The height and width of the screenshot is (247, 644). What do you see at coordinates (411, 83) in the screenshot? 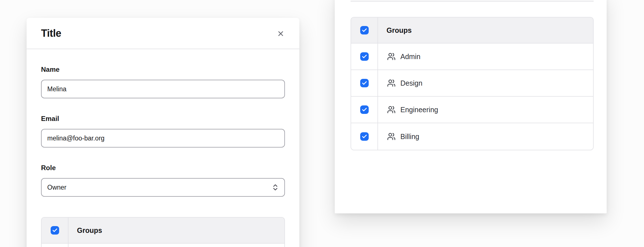
I see `row-label: Design` at bounding box center [411, 83].